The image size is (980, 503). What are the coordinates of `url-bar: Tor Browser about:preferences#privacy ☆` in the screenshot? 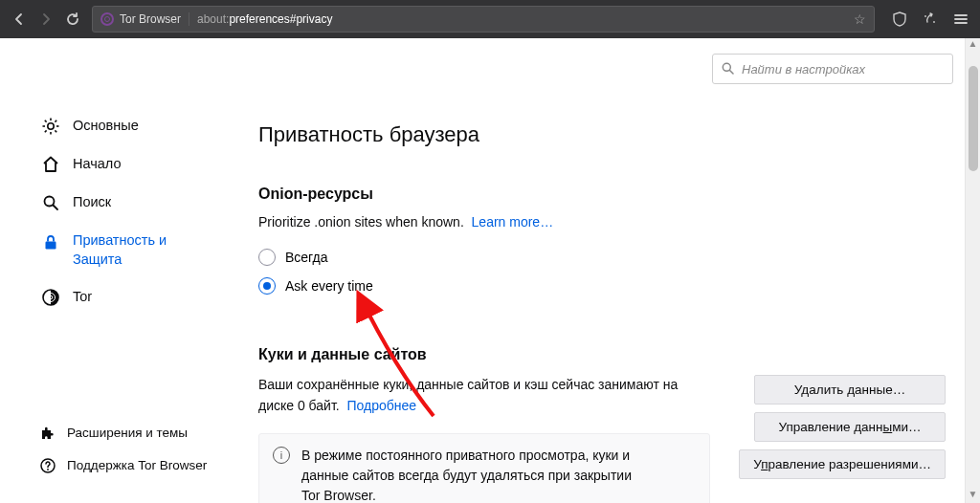 It's located at (483, 19).